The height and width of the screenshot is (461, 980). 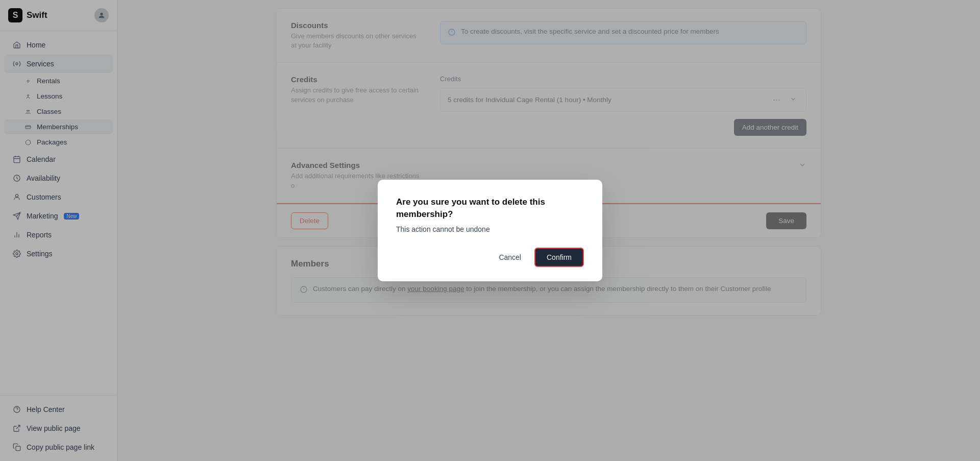 I want to click on modal-actions: Cancel Confirm, so click(x=490, y=257).